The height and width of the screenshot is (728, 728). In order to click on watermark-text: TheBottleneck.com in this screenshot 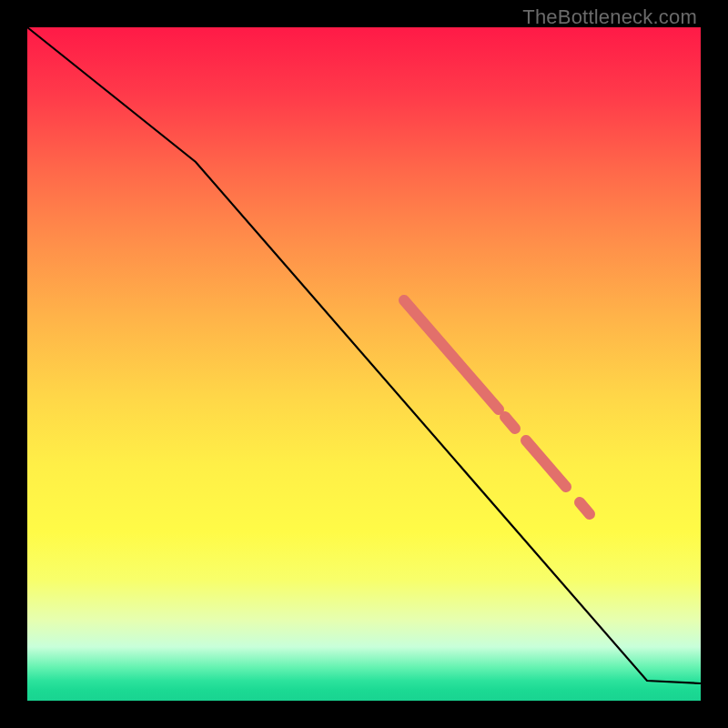, I will do `click(610, 17)`.